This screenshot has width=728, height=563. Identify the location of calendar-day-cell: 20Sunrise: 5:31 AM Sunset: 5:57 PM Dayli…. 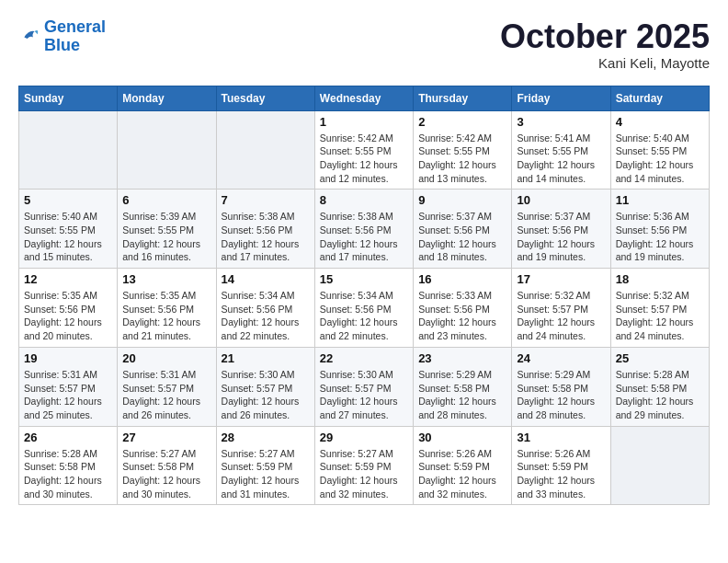
(167, 386).